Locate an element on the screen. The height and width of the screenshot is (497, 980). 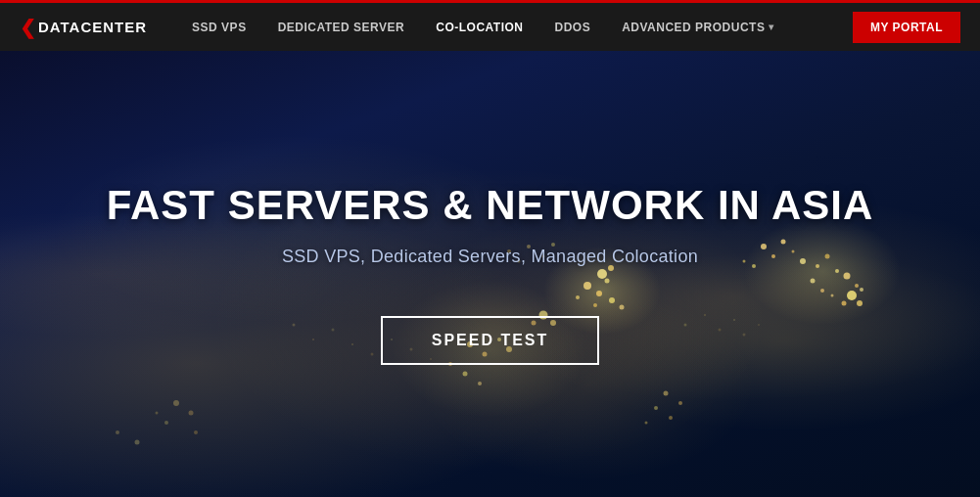
chevron-down-icon: ▾ is located at coordinates (771, 27).